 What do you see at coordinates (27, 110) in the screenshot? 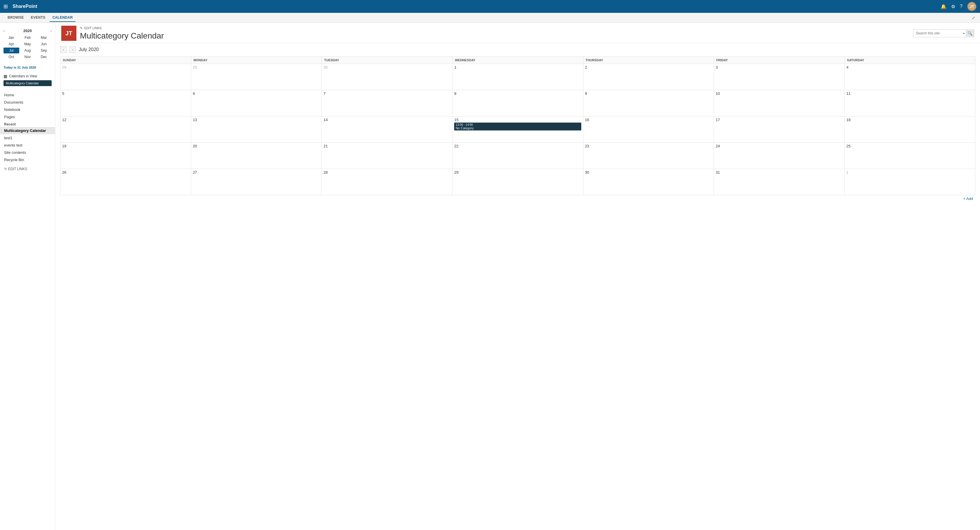
I see `sidebar-item-notebook: Notebook` at bounding box center [27, 110].